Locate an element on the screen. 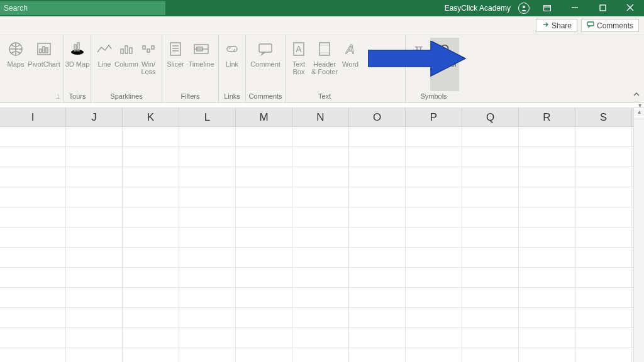  slicer-button: Slicer is located at coordinates (175, 64).